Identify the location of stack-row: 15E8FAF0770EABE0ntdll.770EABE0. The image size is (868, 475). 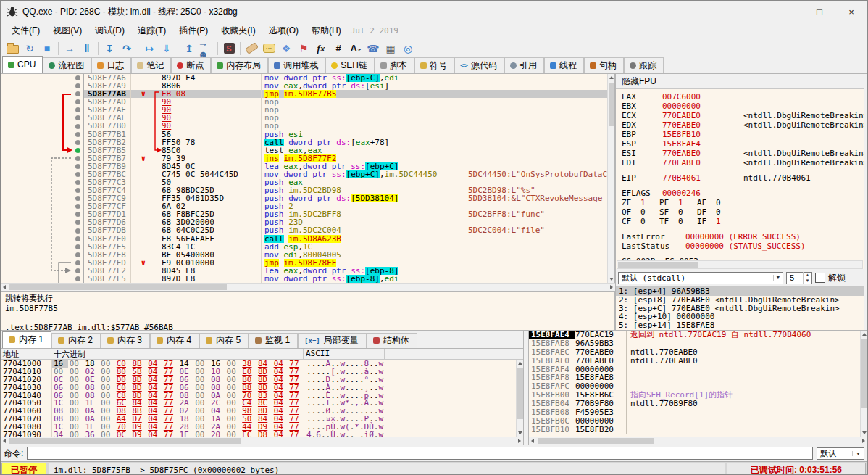
(698, 361).